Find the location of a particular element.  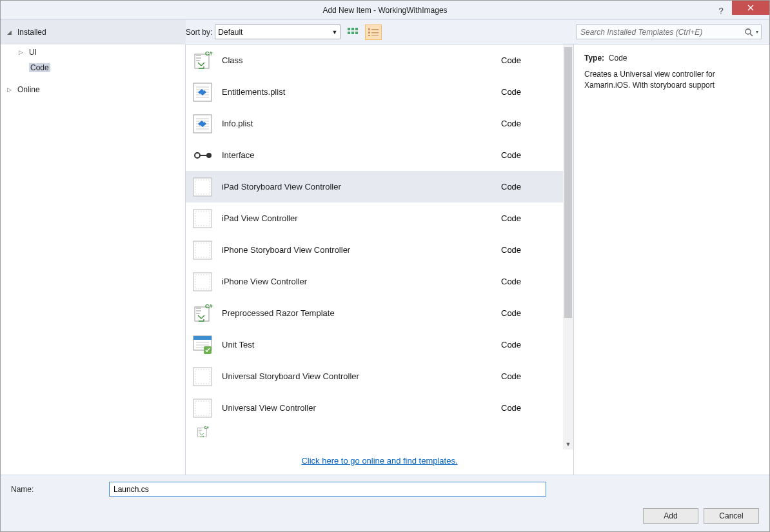

sidebar-installed-label: Installed is located at coordinates (32, 32).